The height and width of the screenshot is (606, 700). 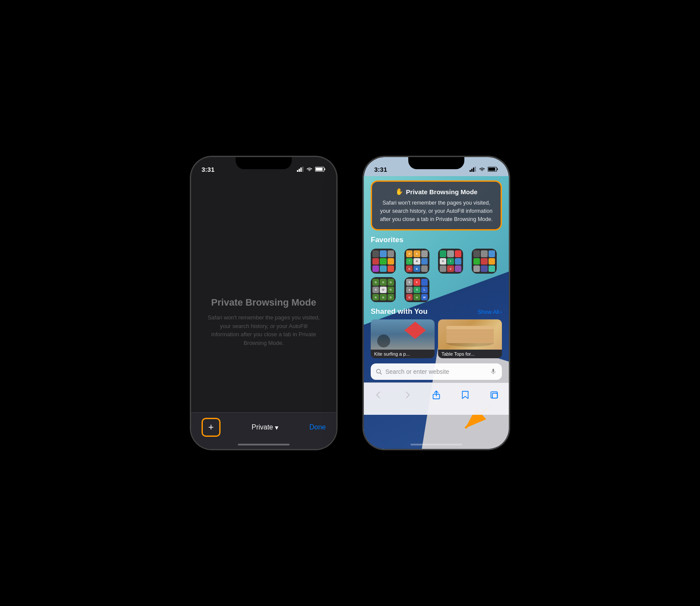 I want to click on wifi-icon-right, so click(x=482, y=169).